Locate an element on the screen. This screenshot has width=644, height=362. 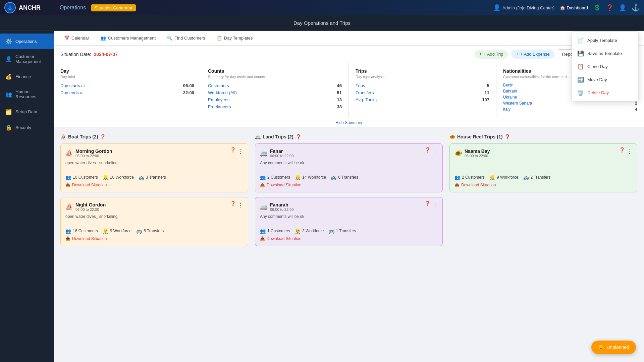
boat-card2-transfers-stat: 🚌 5 Transfers is located at coordinates (150, 231).